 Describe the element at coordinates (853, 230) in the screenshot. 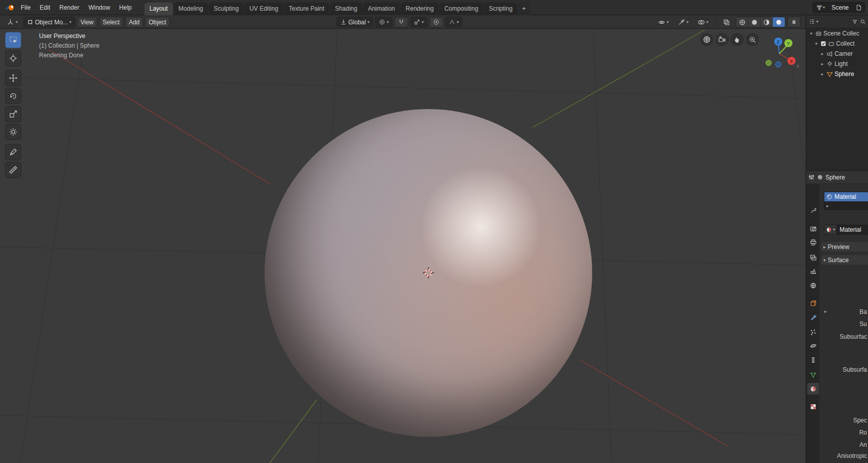

I see `material-name-field: Material` at that location.